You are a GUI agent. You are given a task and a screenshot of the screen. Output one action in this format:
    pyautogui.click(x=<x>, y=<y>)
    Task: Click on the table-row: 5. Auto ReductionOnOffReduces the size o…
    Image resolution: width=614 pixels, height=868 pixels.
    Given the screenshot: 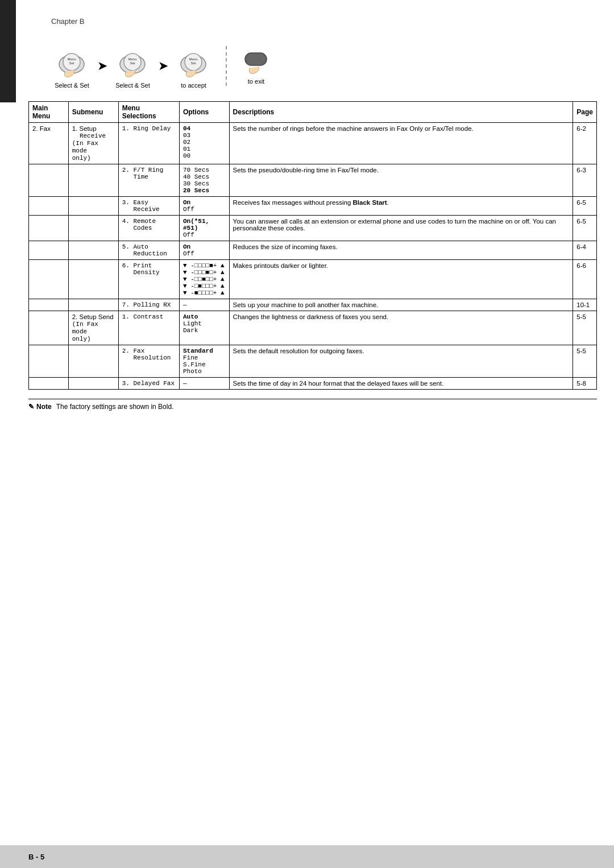 What is the action you would take?
    pyautogui.click(x=313, y=250)
    